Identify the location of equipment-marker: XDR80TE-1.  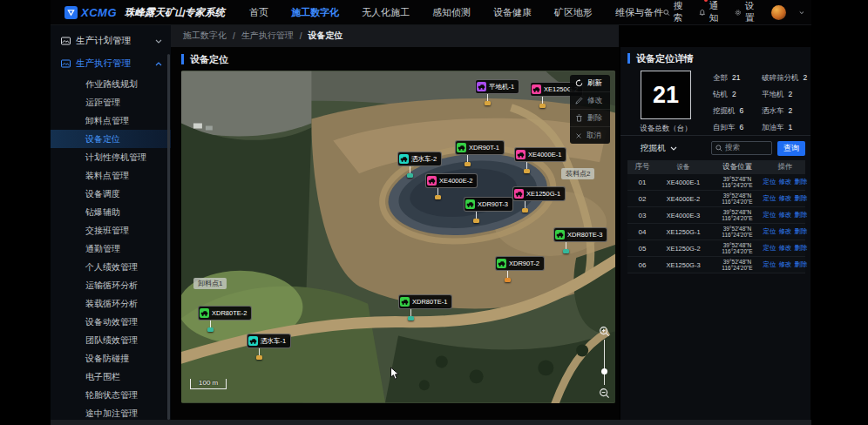
(425, 307).